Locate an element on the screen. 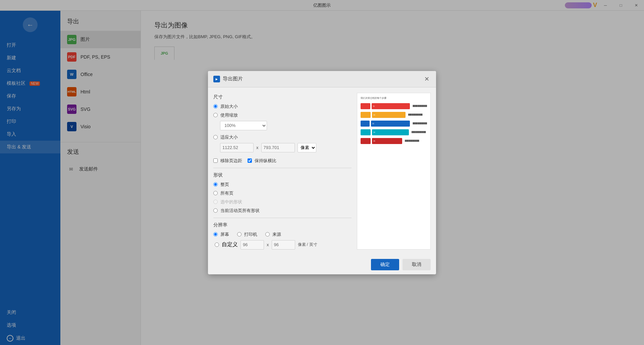 This screenshot has height=345, width=644. preview-row-1: 01 ████████████ is located at coordinates (394, 106).